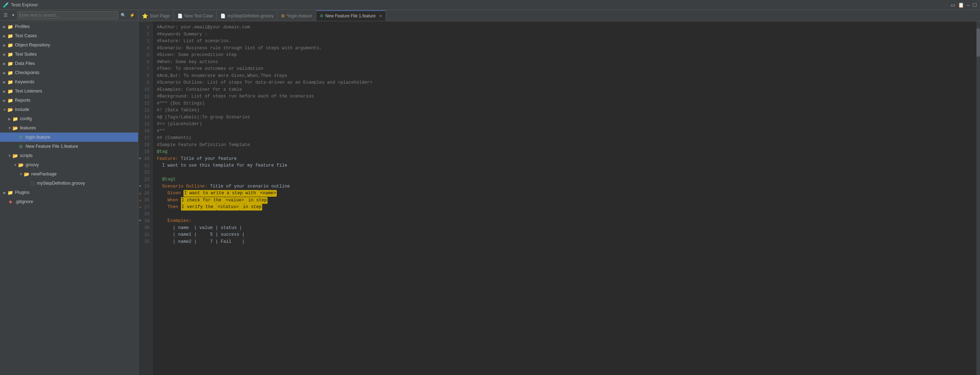 The height and width of the screenshot is (375, 980). Describe the element at coordinates (69, 128) in the screenshot. I see `sidebar-item-features: ▼ 📂 features` at that location.